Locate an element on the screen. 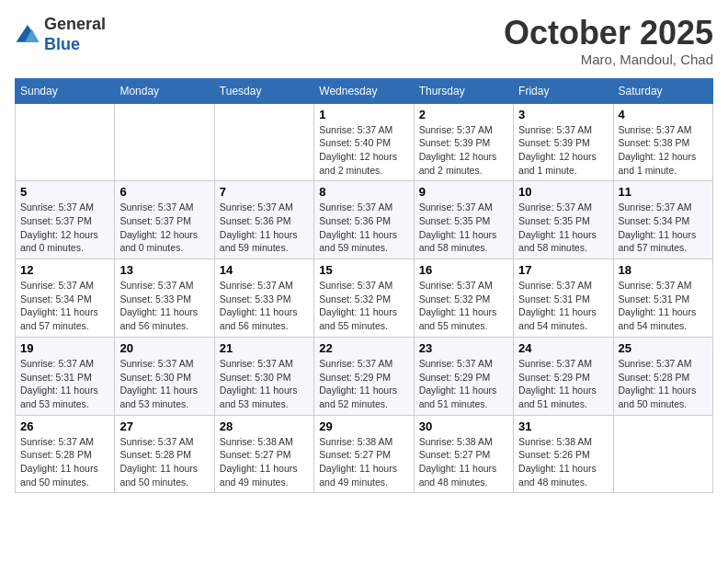  day-number: 23 is located at coordinates (463, 348).